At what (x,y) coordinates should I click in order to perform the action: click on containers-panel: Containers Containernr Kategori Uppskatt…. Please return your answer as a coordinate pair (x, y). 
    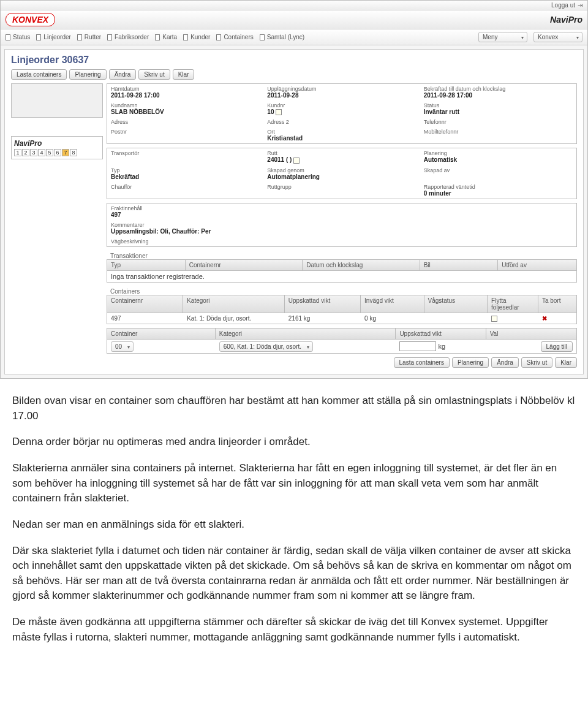
    Looking at the image, I should click on (342, 305).